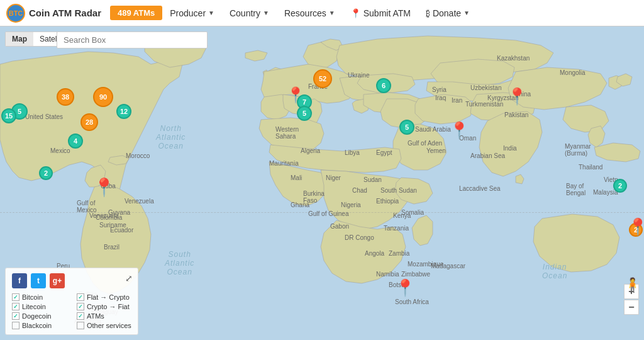 The height and width of the screenshot is (340, 644). What do you see at coordinates (136, 13) in the screenshot?
I see `atm-count-badge: 489 ATMs` at bounding box center [136, 13].